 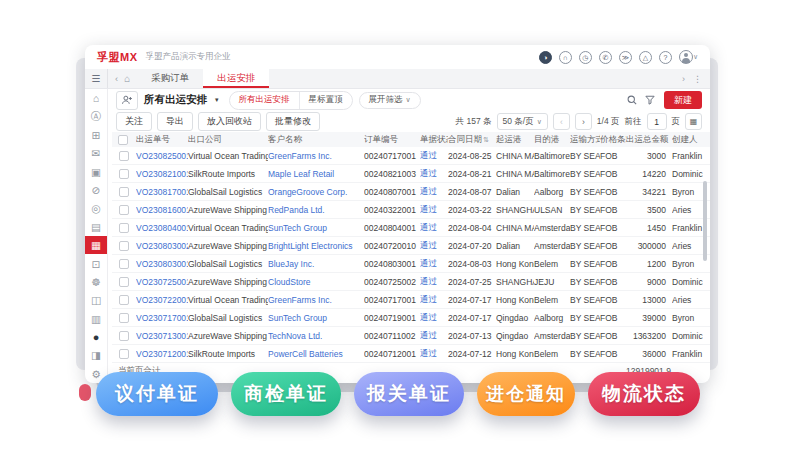 What do you see at coordinates (236, 78) in the screenshot?
I see `tab-1: 出运安排` at bounding box center [236, 78].